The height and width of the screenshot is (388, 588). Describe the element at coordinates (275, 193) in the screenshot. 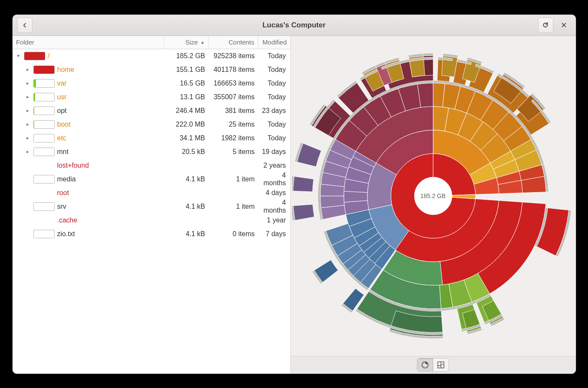

I see `cell-modified: 4 days` at that location.